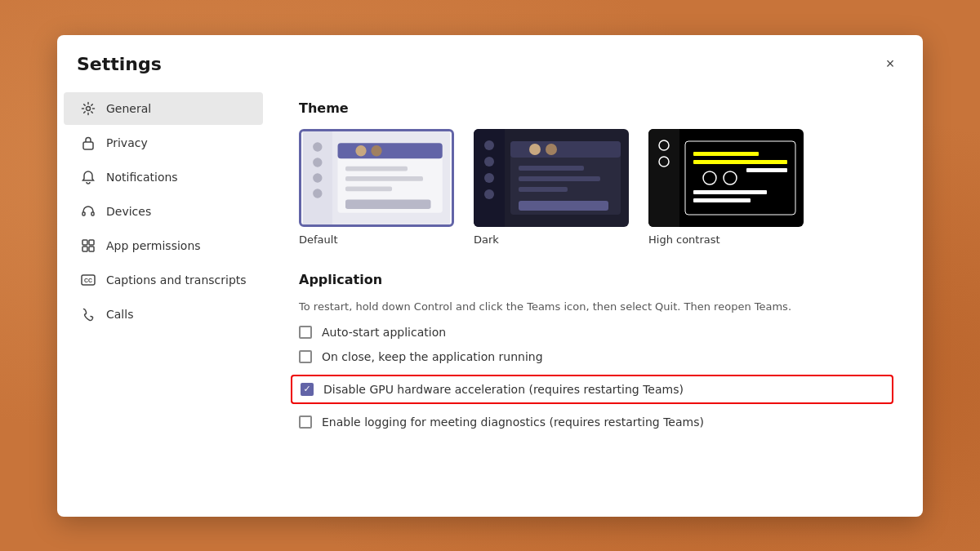  What do you see at coordinates (88, 280) in the screenshot?
I see `cc-icon: CC` at bounding box center [88, 280].